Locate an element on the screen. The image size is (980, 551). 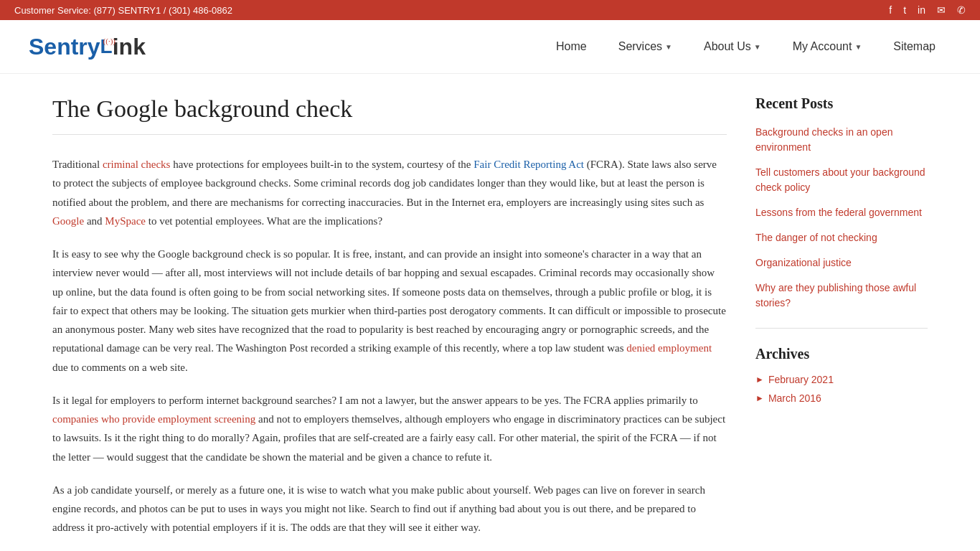
facebook-icon: f is located at coordinates (890, 10).